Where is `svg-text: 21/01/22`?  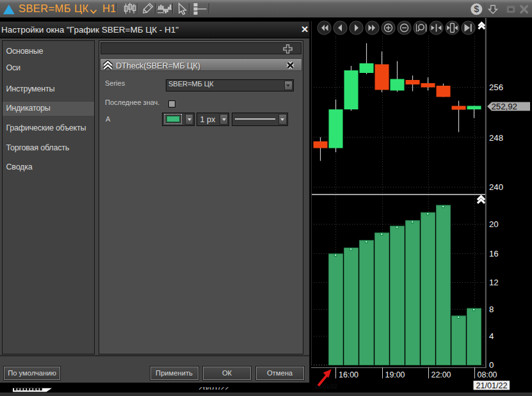 svg-text: 21/01/22 is located at coordinates (492, 386).